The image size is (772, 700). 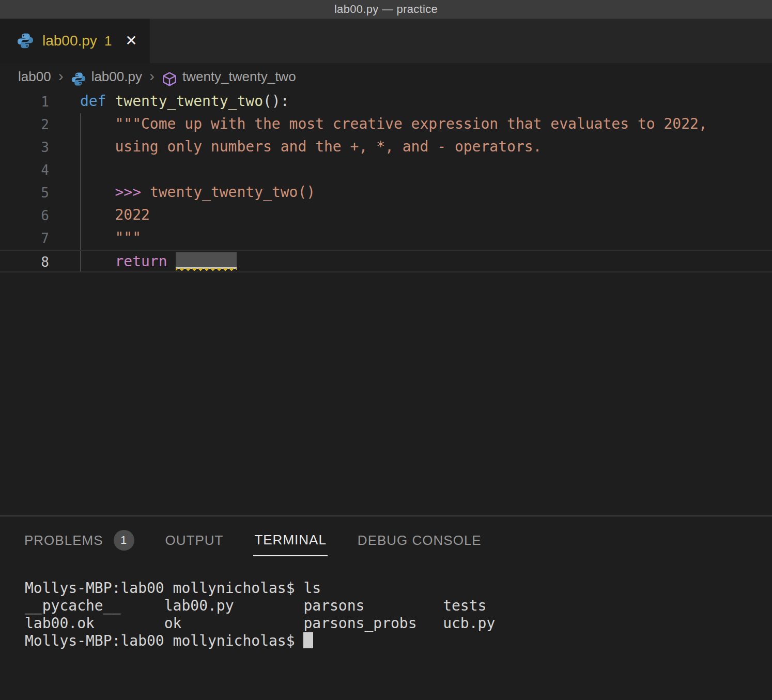 I want to click on terminal-output: Mollys-MBP:lab00 mollynicholas$ ls__pyca…, so click(x=386, y=607).